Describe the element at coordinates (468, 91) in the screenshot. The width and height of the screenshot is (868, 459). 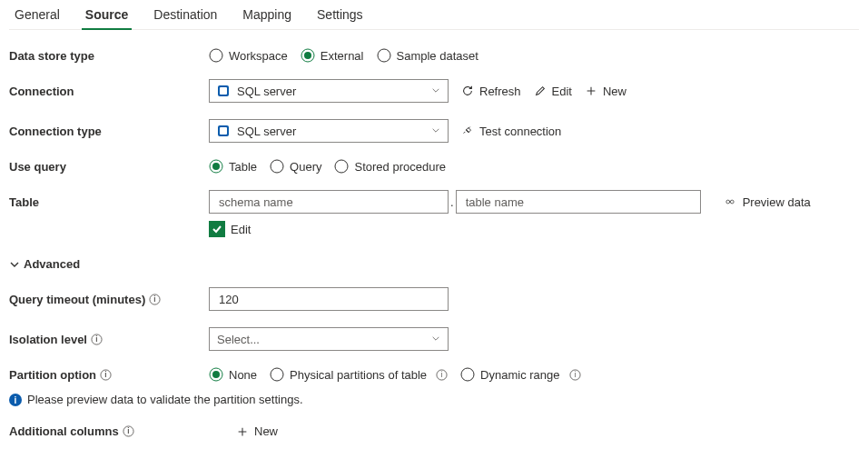
I see `refresh-icon` at that location.